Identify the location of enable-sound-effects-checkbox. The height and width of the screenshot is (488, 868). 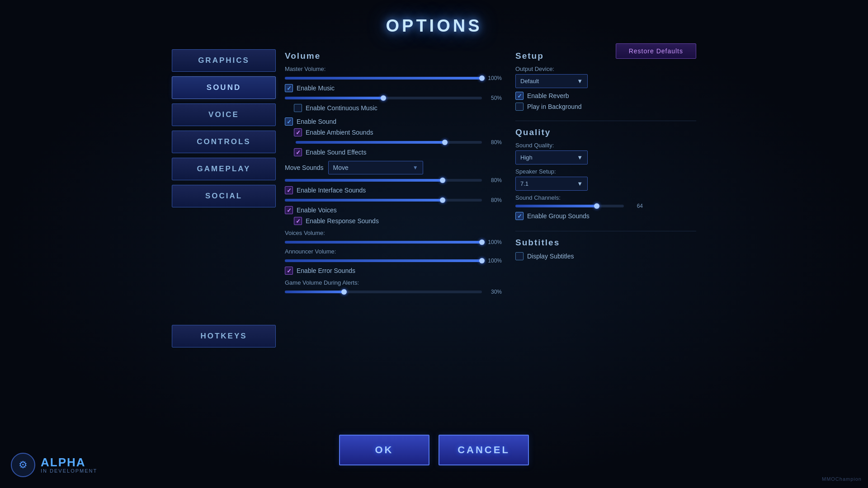
(298, 152).